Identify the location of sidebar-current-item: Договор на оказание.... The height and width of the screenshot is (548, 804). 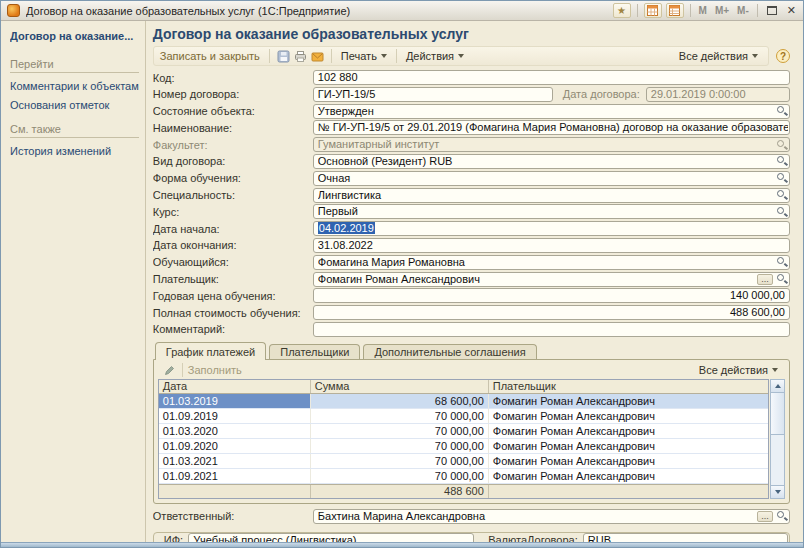
(74, 36).